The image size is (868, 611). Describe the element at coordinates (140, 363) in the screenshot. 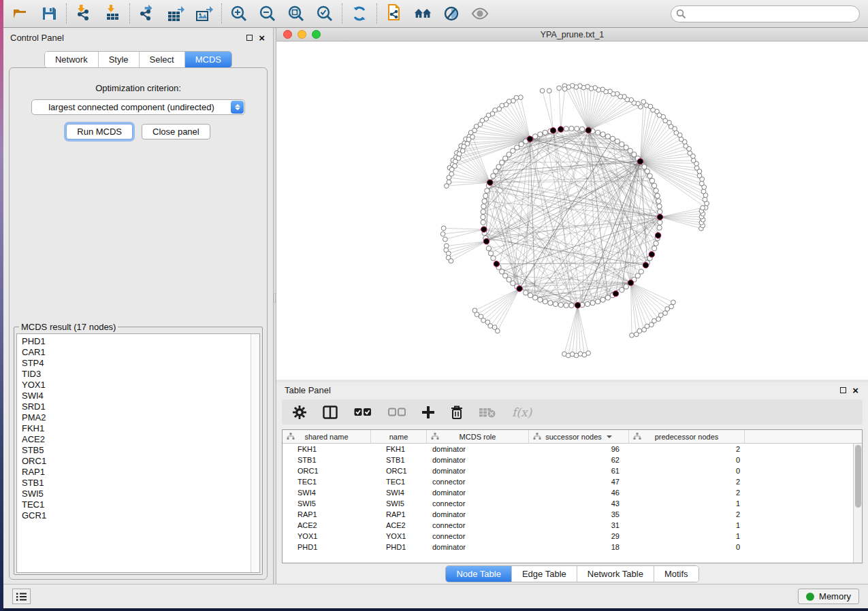

I see `mcds-result-item: STP4` at that location.